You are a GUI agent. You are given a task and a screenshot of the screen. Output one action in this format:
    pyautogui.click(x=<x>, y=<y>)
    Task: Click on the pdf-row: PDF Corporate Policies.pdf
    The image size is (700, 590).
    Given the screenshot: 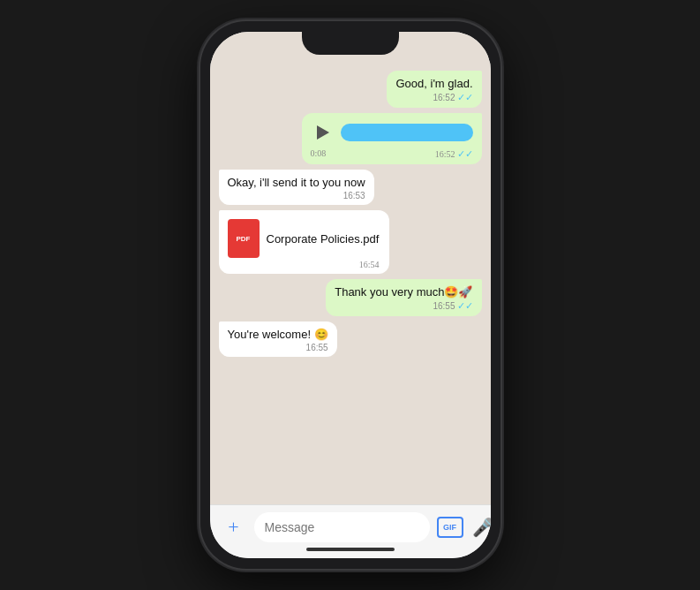 What is the action you would take?
    pyautogui.click(x=304, y=238)
    